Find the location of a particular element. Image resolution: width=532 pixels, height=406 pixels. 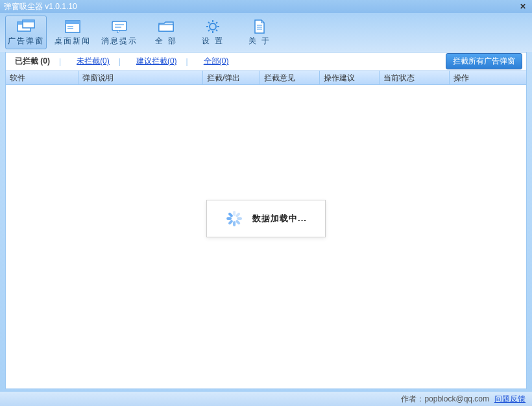

toolbar-label: 全 部 is located at coordinates (166, 42).